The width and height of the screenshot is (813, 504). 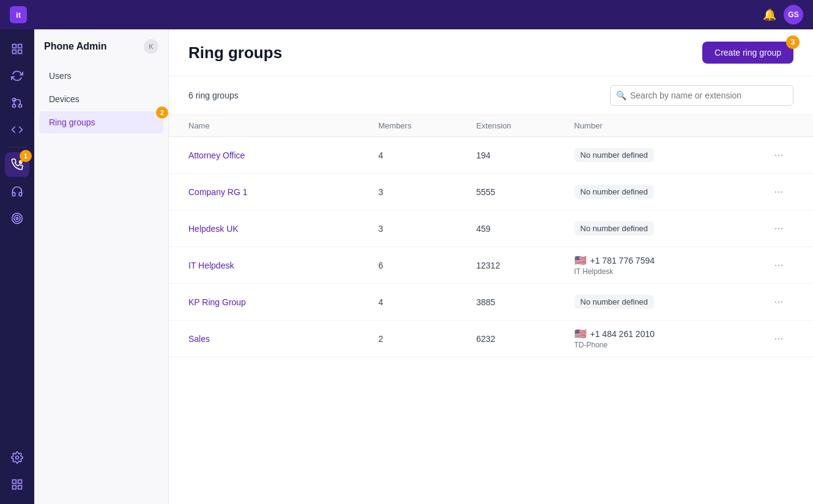 I want to click on content-header: Ring groups 3 Create ring group, so click(x=491, y=53).